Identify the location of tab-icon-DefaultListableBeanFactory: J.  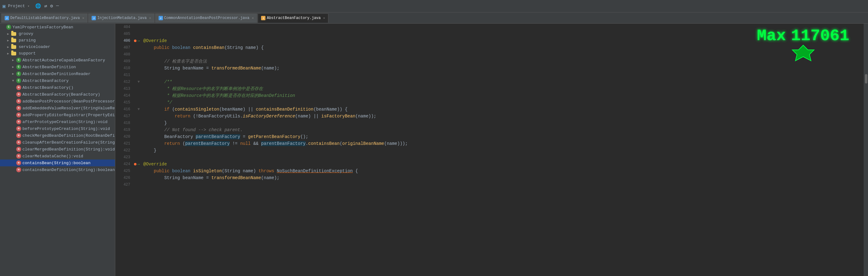
(7, 18).